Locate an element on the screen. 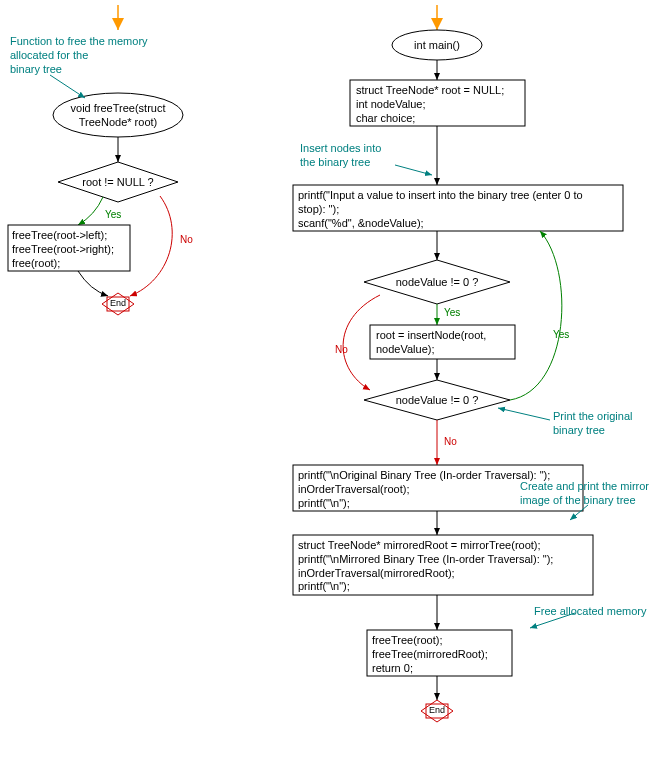 The image size is (666, 777). process-free: freeTree(root); freeTree(mirroredRoot); … is located at coordinates (441, 654).